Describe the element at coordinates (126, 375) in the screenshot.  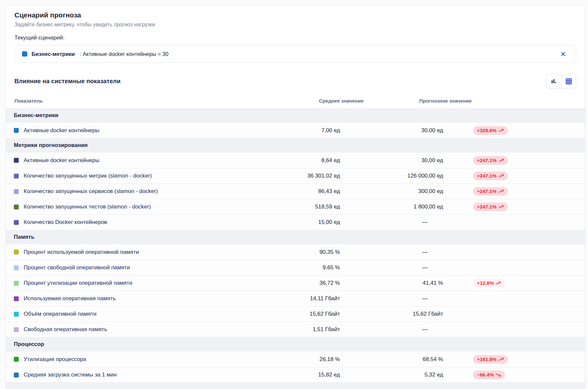
I see `metric-name-cell: Средняя загрузка системы за 1 мин` at that location.